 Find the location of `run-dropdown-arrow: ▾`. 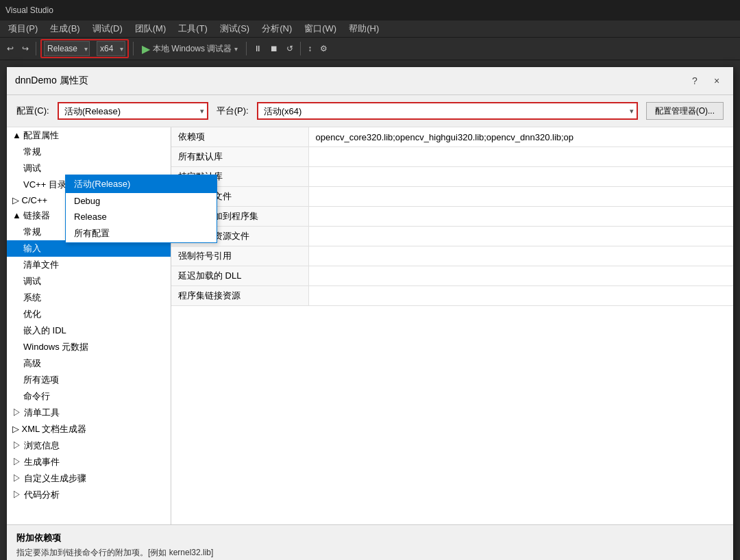

run-dropdown-arrow: ▾ is located at coordinates (236, 49).